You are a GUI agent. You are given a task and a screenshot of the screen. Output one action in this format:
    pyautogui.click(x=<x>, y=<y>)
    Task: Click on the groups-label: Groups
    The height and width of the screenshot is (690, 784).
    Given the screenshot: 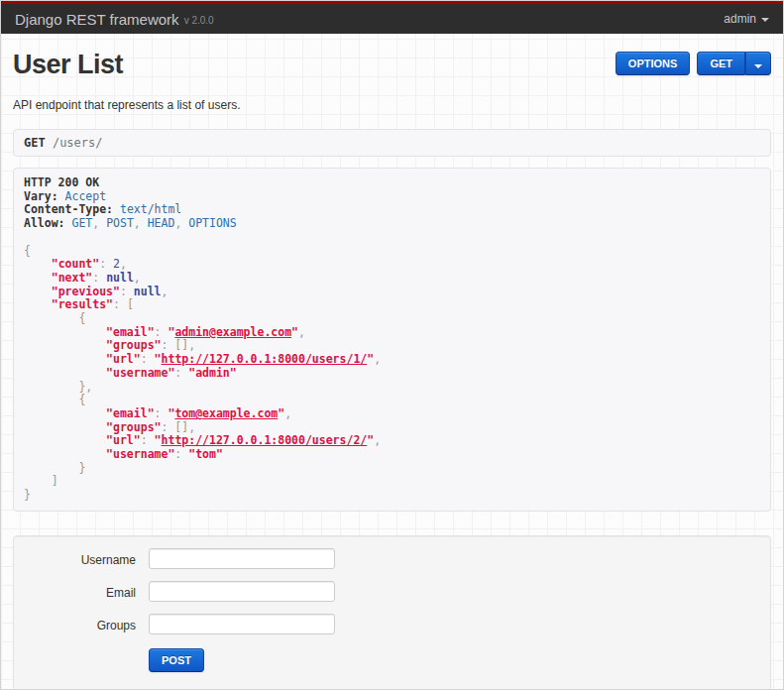 What is the action you would take?
    pyautogui.click(x=75, y=625)
    